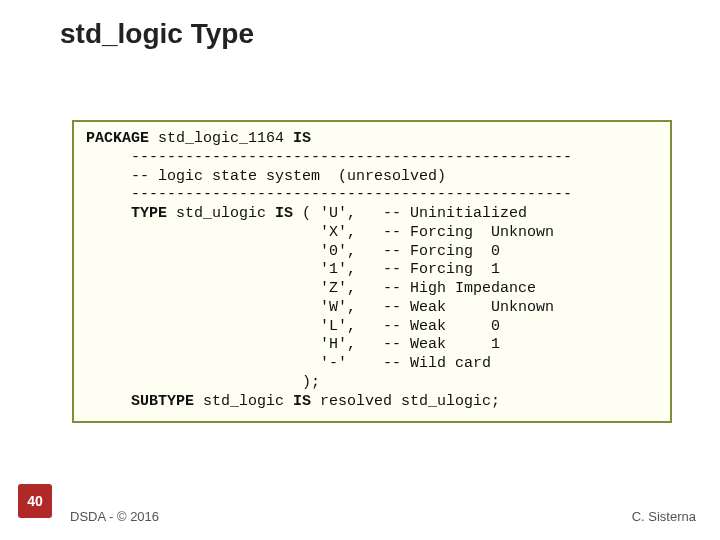 The image size is (720, 540). Describe the element at coordinates (311, 288) in the screenshot. I see `code-text: 'Z', -- High Impedance` at that location.